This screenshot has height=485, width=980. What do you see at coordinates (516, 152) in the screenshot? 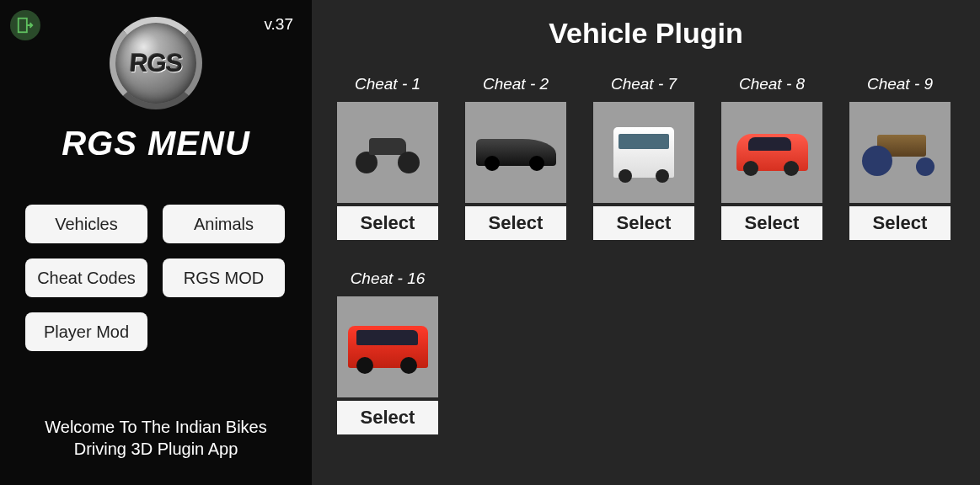
I see `sports-car-icon` at bounding box center [516, 152].